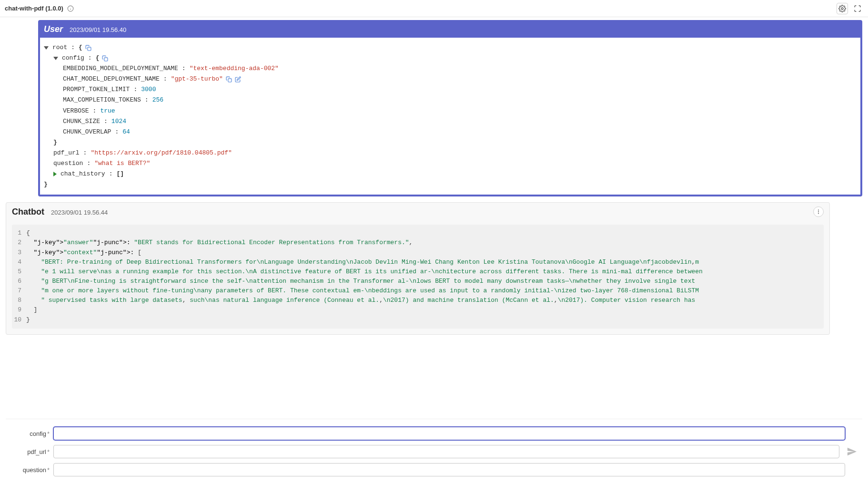  I want to click on fullscreen-icon, so click(858, 9).